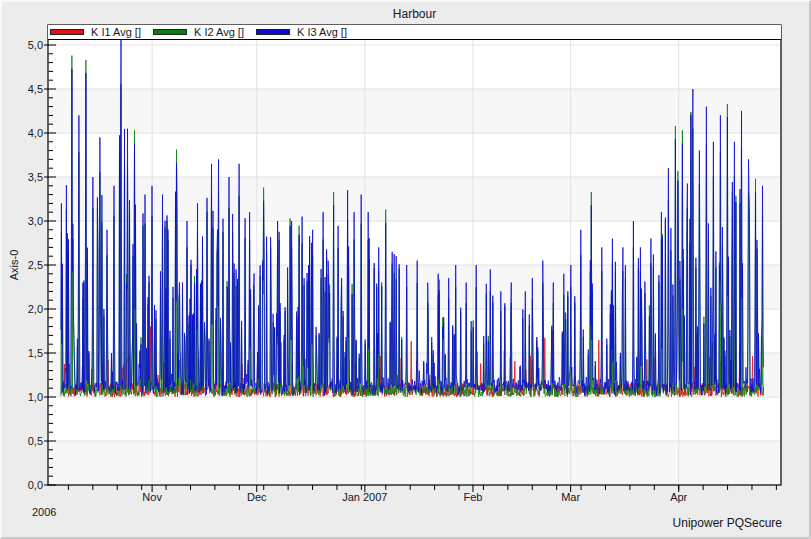 The image size is (811, 539). Describe the element at coordinates (571, 497) in the screenshot. I see `x-month-label: Mar` at that location.